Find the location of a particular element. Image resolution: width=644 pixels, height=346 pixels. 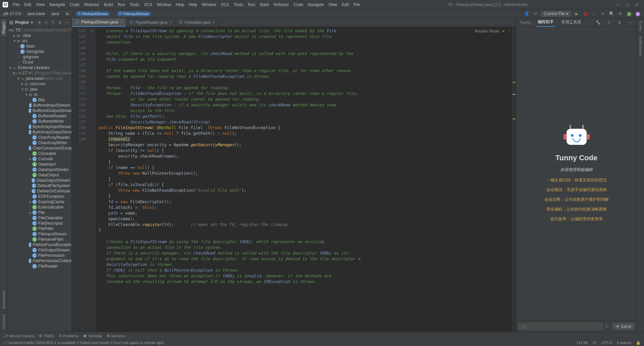

tunny-tool-tab: Tunny is located at coordinates (641, 26).